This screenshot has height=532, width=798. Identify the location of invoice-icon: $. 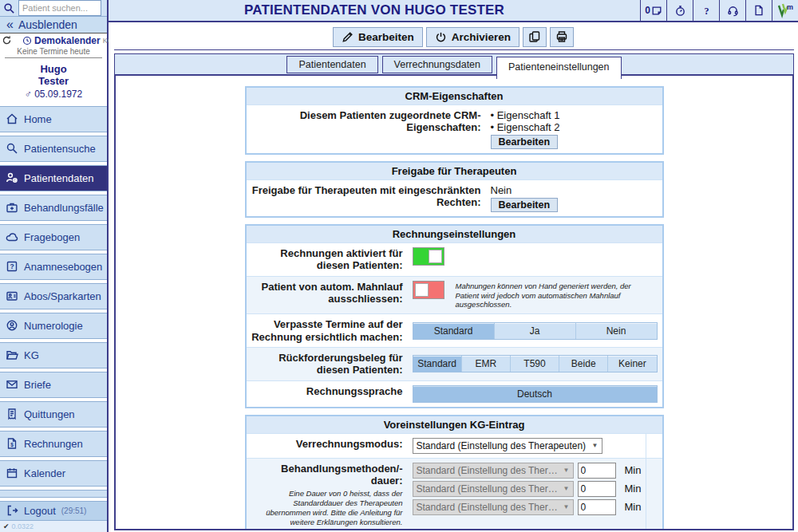
(12, 443).